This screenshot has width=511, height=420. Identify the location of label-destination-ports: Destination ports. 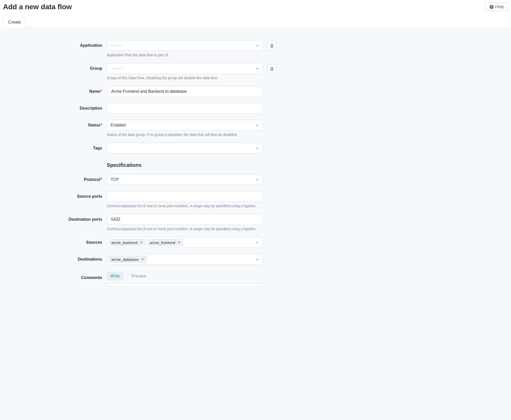
(51, 218).